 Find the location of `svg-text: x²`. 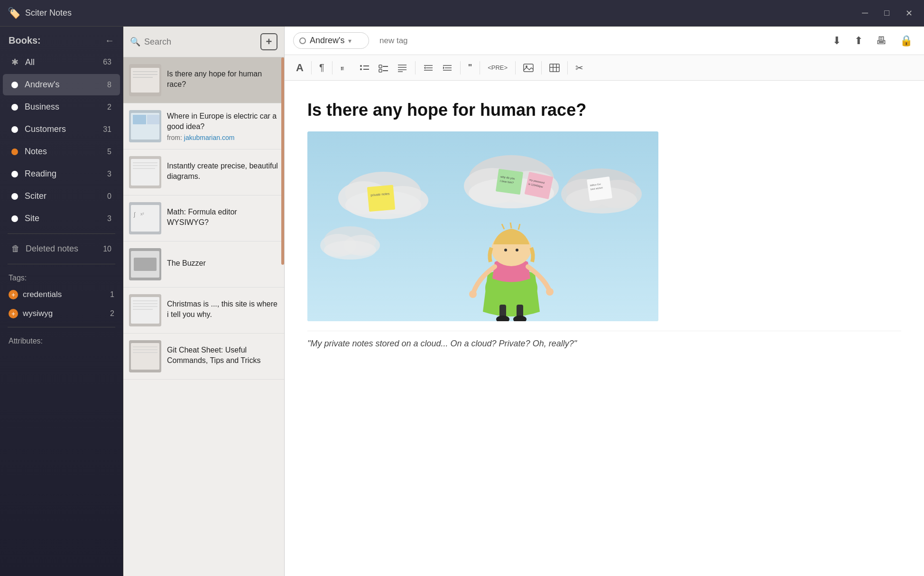

svg-text: x² is located at coordinates (142, 214).